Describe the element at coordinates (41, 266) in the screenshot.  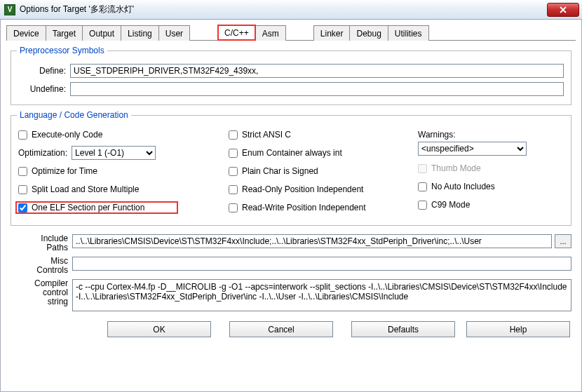
I see `misc-controls-label: Misc Controls` at that location.